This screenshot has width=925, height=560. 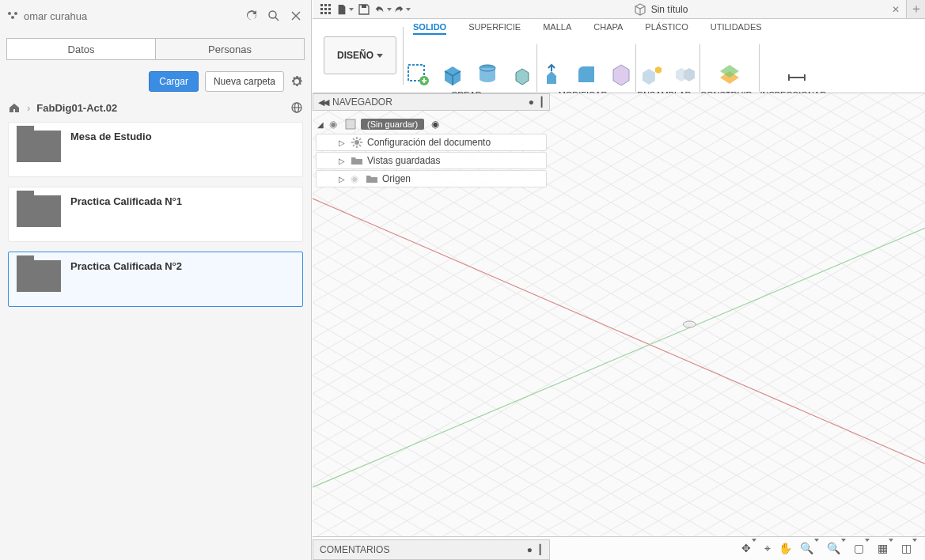 What do you see at coordinates (785, 548) in the screenshot?
I see `pan-tool: ✋` at bounding box center [785, 548].